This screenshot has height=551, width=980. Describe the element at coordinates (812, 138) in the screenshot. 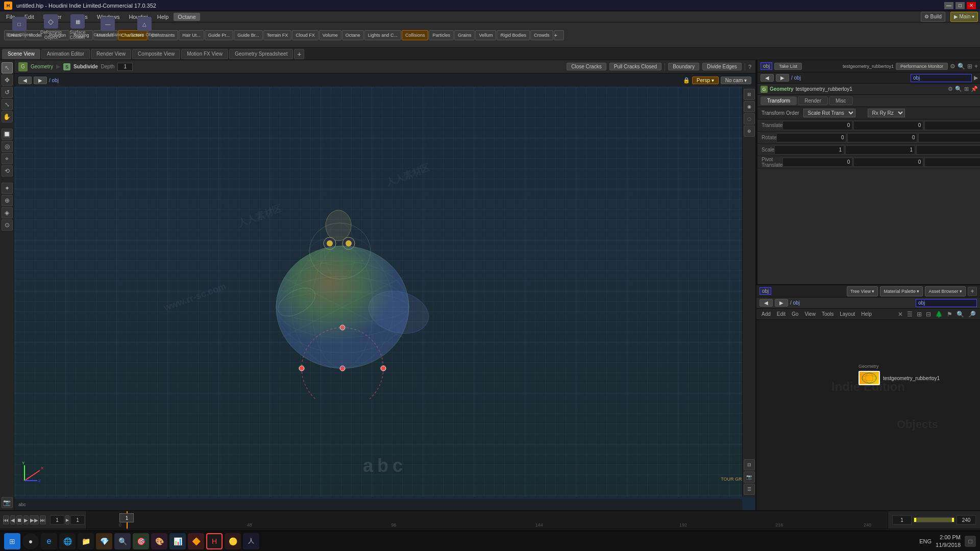

I see `rotate-x` at that location.